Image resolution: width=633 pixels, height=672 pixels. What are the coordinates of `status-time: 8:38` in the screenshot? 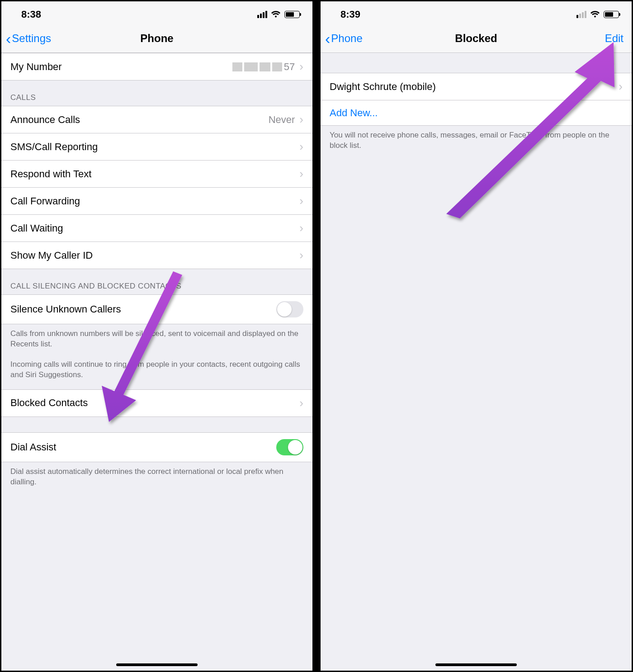 It's located at (31, 14).